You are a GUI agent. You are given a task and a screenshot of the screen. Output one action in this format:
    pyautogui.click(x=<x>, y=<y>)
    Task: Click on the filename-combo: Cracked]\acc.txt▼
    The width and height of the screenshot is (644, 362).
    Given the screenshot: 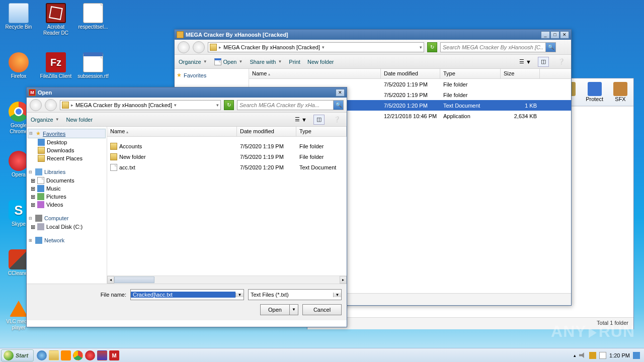 What is the action you would take?
    pyautogui.click(x=187, y=295)
    